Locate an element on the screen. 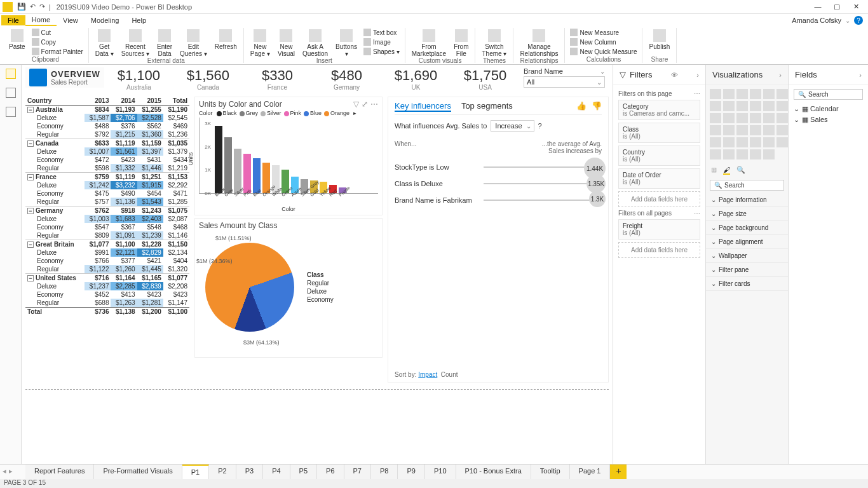 Image resolution: width=868 pixels, height=488 pixels. add-fields-drop: Add data fields here is located at coordinates (660, 250).